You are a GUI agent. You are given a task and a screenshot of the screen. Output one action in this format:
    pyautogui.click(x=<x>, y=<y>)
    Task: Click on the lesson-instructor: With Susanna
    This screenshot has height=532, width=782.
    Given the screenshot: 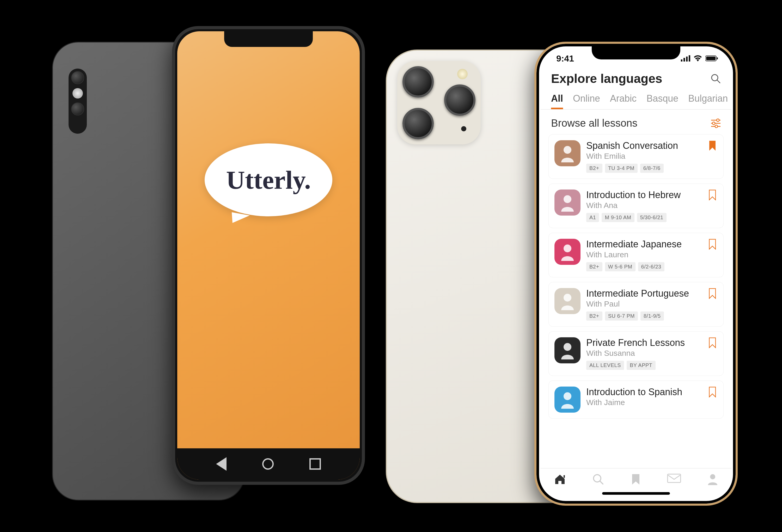 What is the action you would take?
    pyautogui.click(x=644, y=353)
    